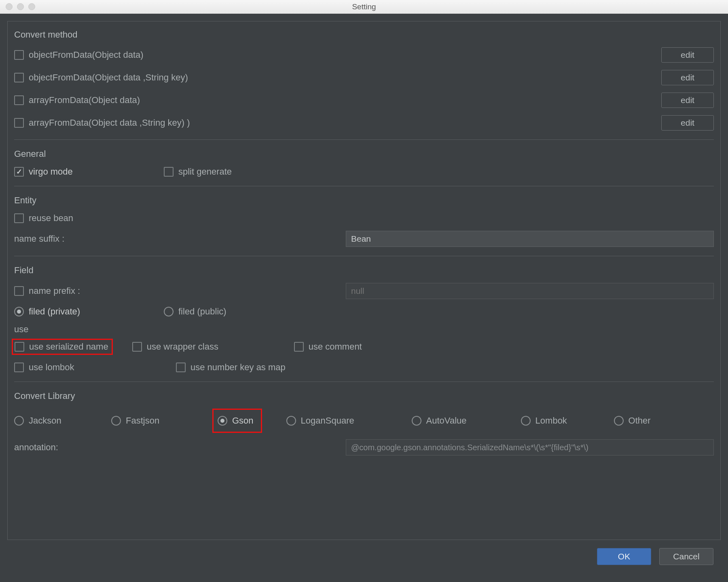 The image size is (728, 582). Describe the element at coordinates (624, 557) in the screenshot. I see `ok-button: OK` at that location.